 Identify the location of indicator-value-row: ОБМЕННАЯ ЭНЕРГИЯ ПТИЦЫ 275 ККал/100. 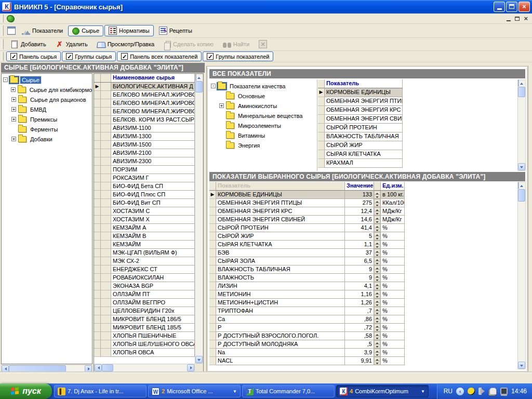
(363, 203).